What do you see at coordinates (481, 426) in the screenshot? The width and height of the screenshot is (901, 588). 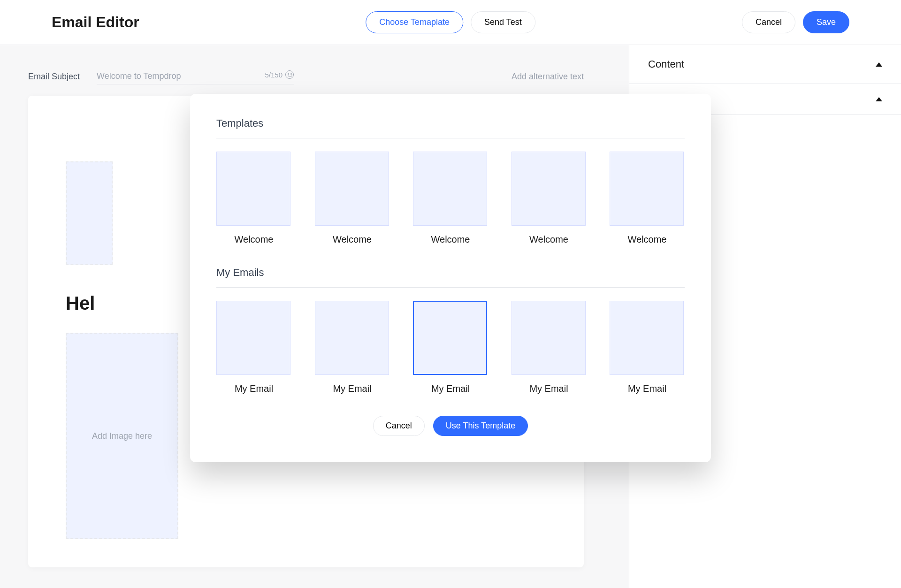 I see `use-template-button: Use This Template` at bounding box center [481, 426].